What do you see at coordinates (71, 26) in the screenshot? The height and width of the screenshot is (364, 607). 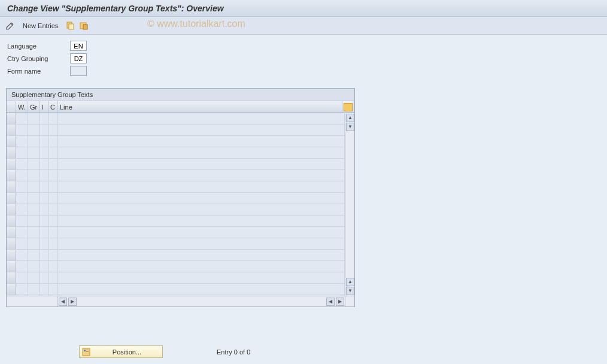 I see `copy-icon` at bounding box center [71, 26].